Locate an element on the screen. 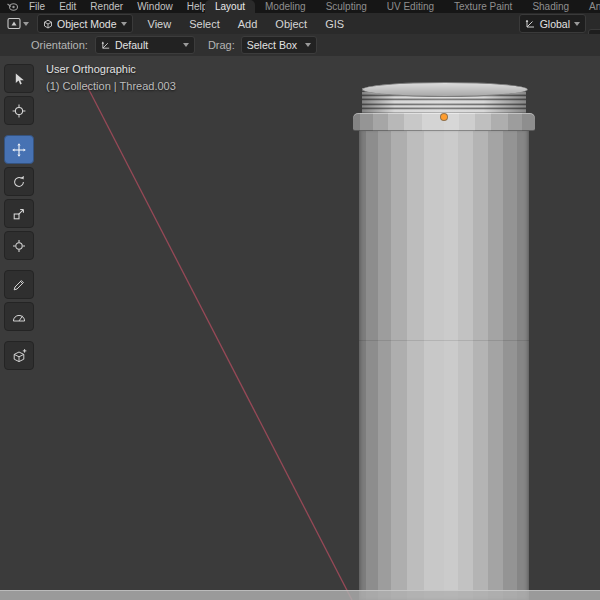  pencil-icon is located at coordinates (19, 285).